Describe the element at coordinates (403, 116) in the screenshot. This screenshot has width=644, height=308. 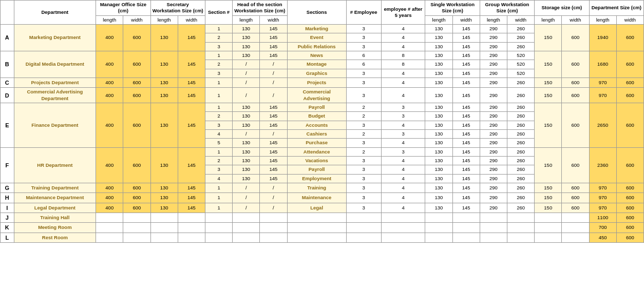
I see `employee-after5: 3` at that location.